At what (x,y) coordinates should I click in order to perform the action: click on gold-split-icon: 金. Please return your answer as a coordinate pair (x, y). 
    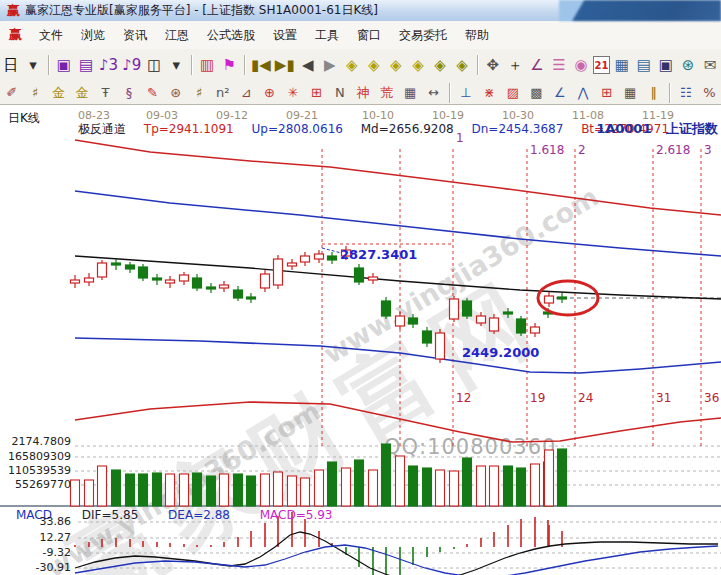
    Looking at the image, I should click on (58, 93).